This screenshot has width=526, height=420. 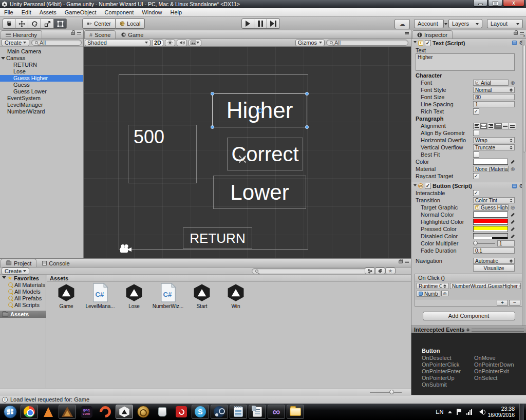 What do you see at coordinates (469, 412) in the screenshot?
I see `network-signal-icon` at bounding box center [469, 412].